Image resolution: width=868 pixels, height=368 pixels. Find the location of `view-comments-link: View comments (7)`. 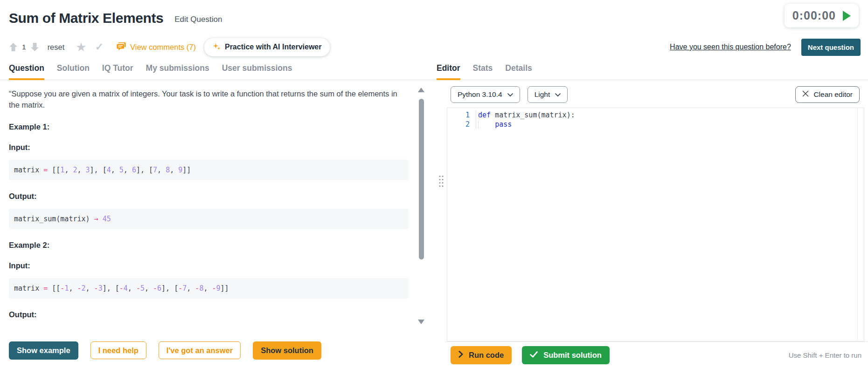

view-comments-link: View comments (7) is located at coordinates (156, 48).